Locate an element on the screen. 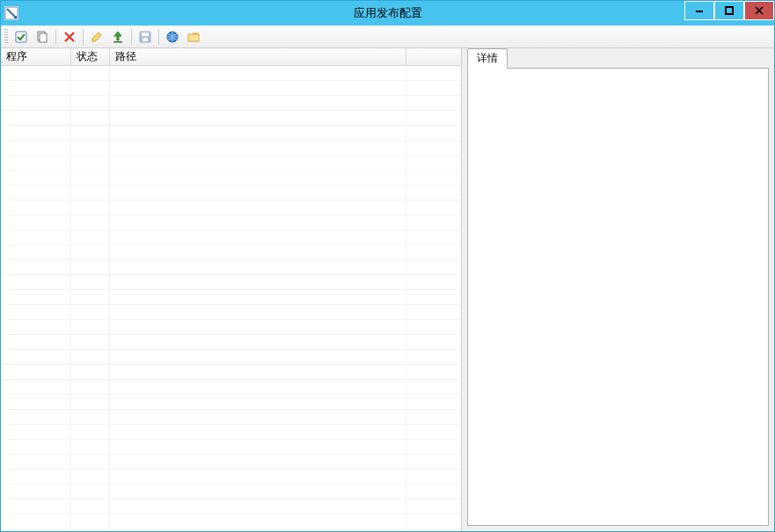 This screenshot has height=532, width=775. window-controls is located at coordinates (729, 13).